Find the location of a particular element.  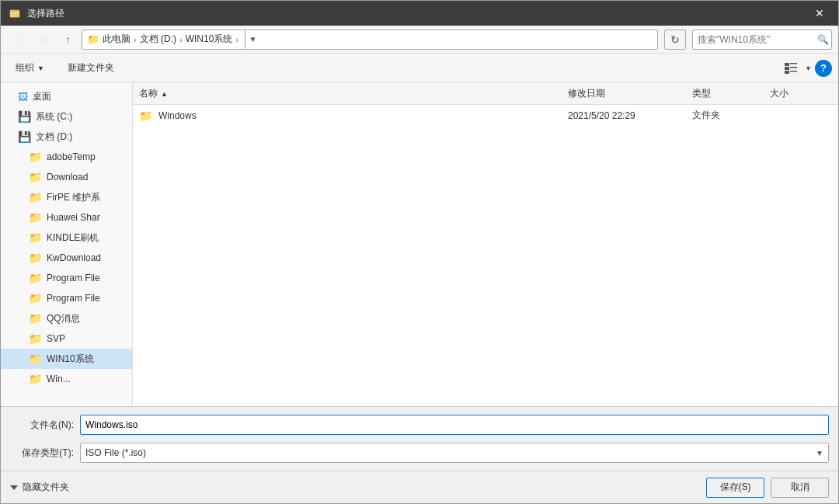

action-bar: 隐藏文件夹 保存(S) 取消 is located at coordinates (420, 487).